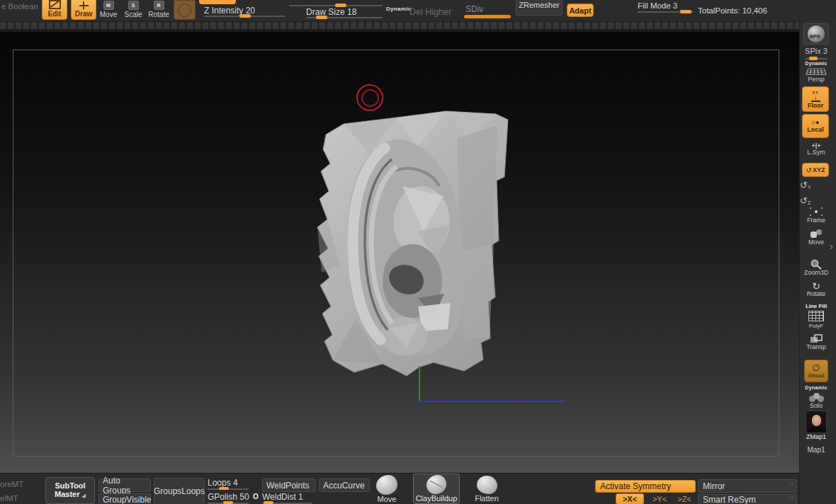 This screenshot has width=836, height=504. Describe the element at coordinates (816, 306) in the screenshot. I see `line-fill-label: Line Fill` at that location.